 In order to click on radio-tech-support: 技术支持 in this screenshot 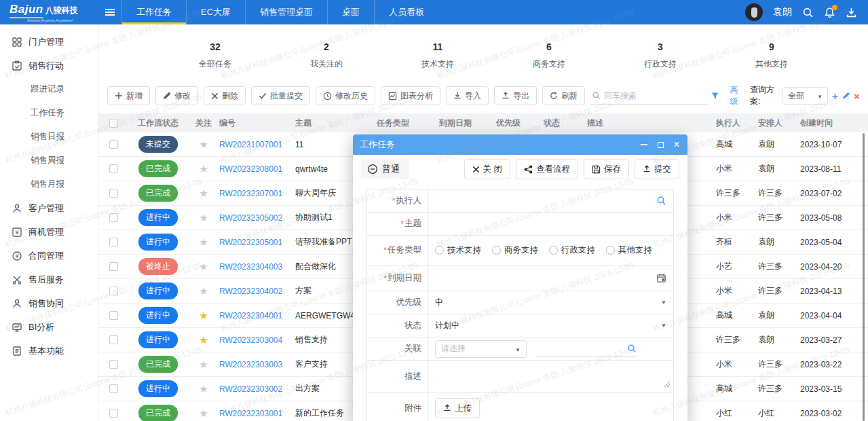, I will do `click(458, 250)`.